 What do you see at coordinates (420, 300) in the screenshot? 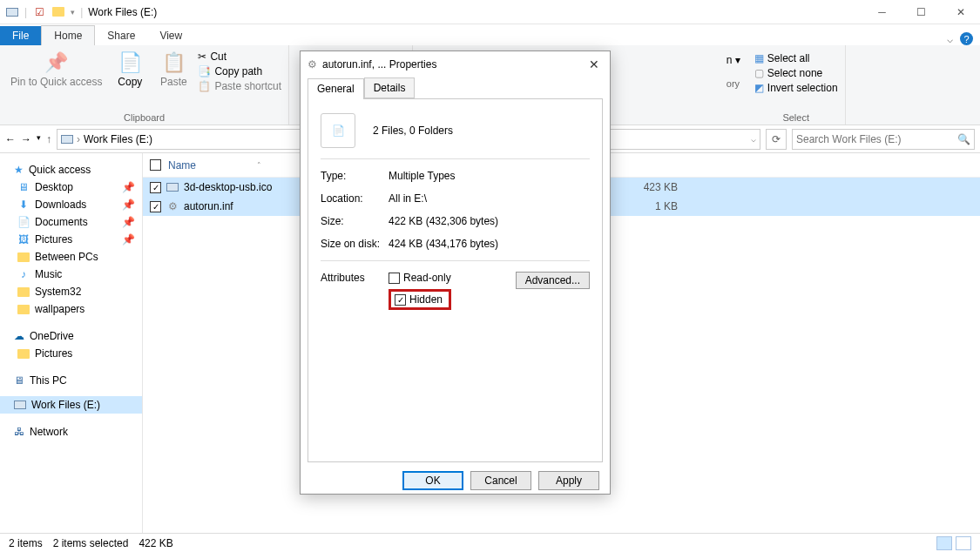
I see `hidden-highlight: ✓Hidden` at bounding box center [420, 300].